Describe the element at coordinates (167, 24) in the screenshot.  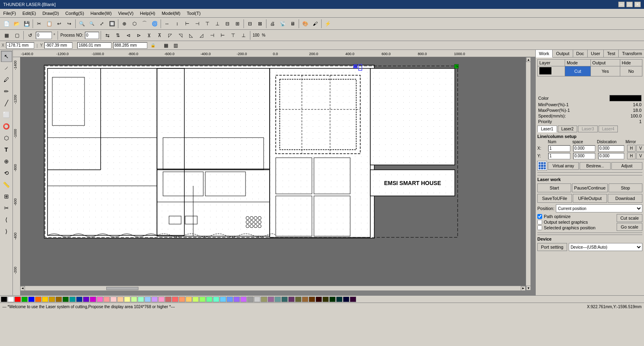
I see `tb-flip-h: ↔` at that location.